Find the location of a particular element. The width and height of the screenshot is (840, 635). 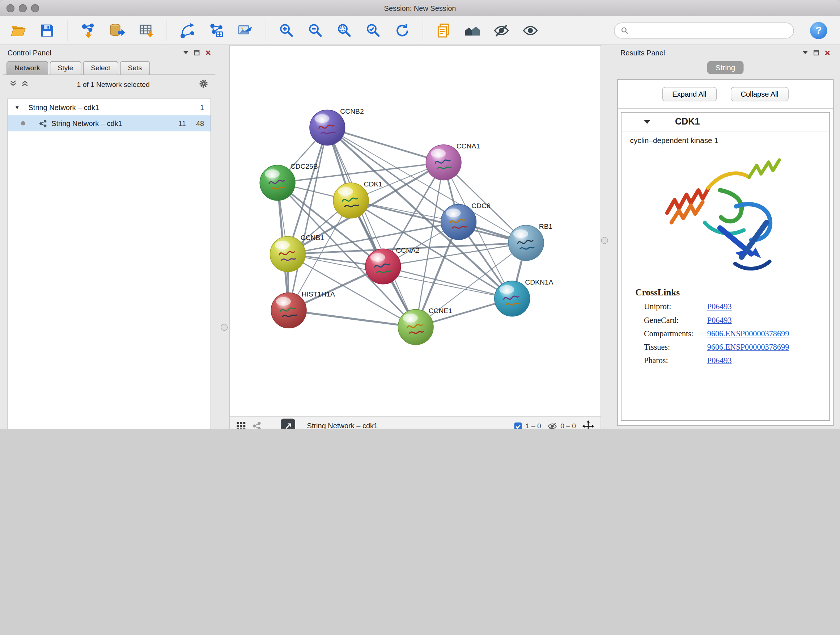

protein-structure-image is located at coordinates (725, 214).